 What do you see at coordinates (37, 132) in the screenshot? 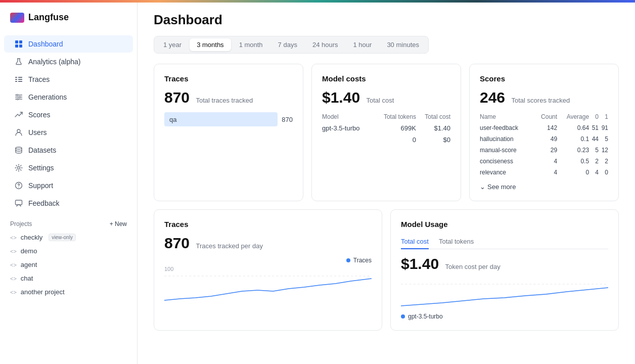
I see `sidebar-item-label: Users` at bounding box center [37, 132].